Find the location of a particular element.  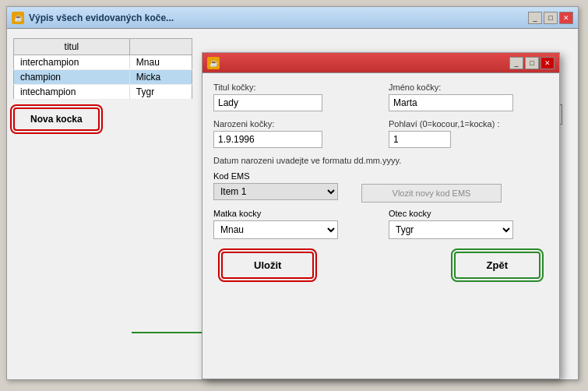

main-titlebar: ☕ Výpis všech evidovaných koče... _ □ ✕ is located at coordinates (293, 18).